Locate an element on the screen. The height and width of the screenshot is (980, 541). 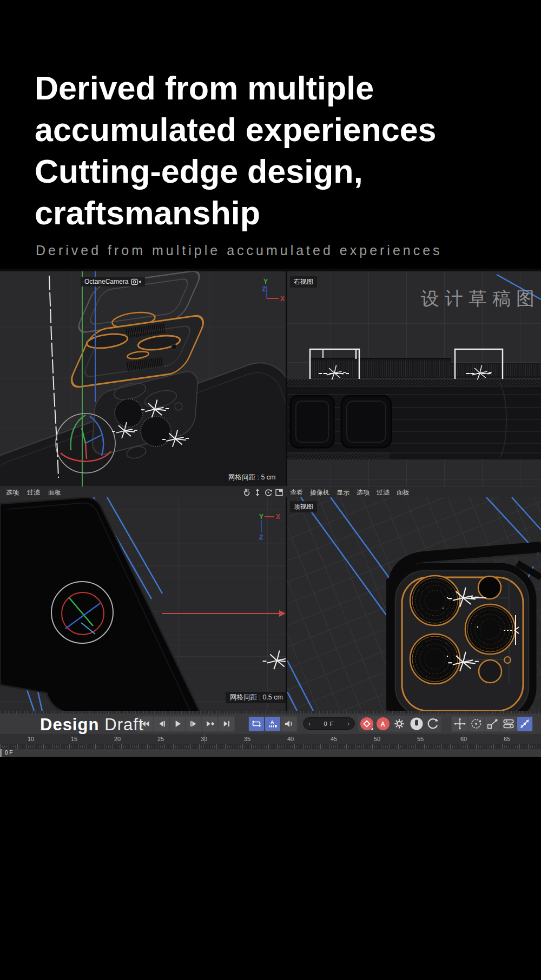
viewport-name-label: 右视图 is located at coordinates (304, 282).